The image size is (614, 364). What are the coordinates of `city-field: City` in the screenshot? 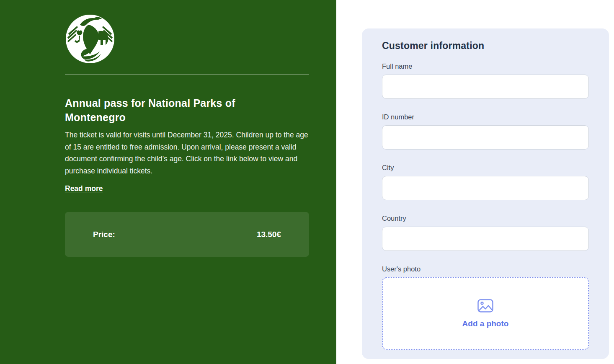 It's located at (485, 182).